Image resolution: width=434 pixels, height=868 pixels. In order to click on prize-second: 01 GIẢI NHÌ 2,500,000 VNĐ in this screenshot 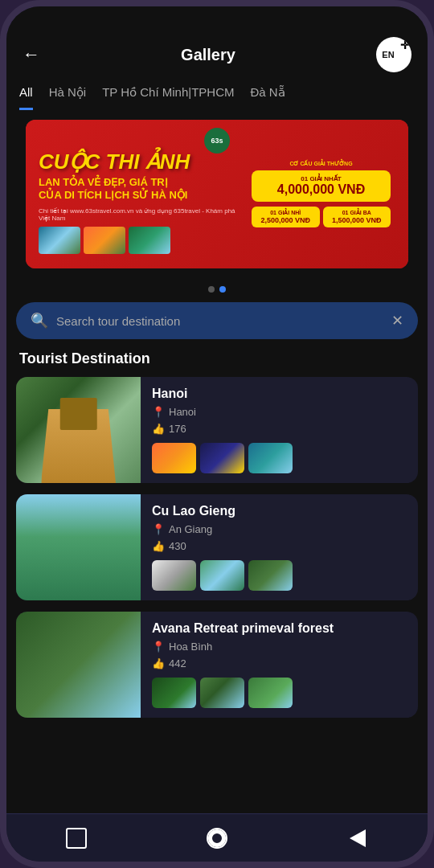, I will do `click(286, 217)`.